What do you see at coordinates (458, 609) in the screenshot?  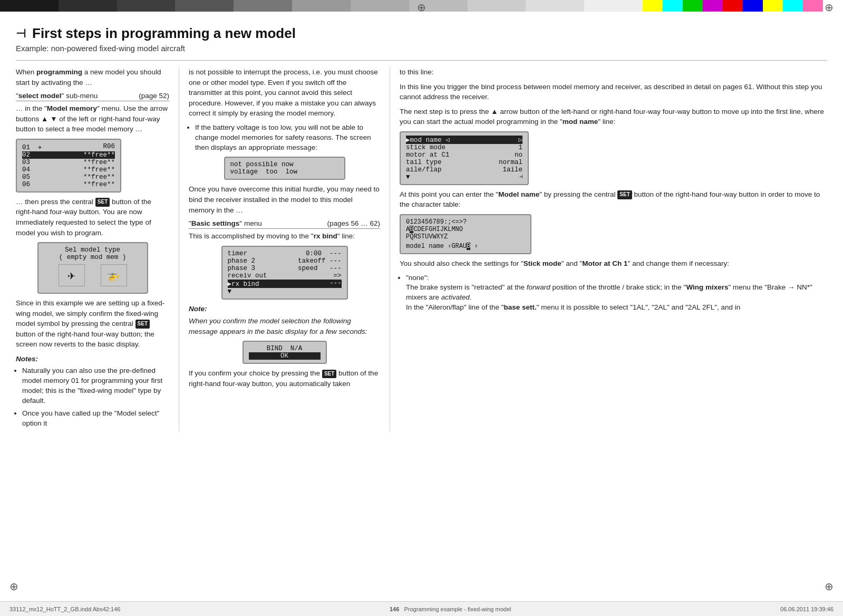 I see `page-label: Programming example - fixed-wing model` at bounding box center [458, 609].